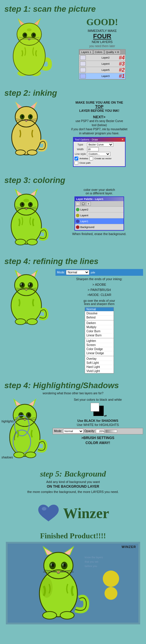  What do you see at coordinates (99, 140) in the screenshot?
I see `tool-panel-header: Tool Options - Draw ✕` at bounding box center [99, 140].